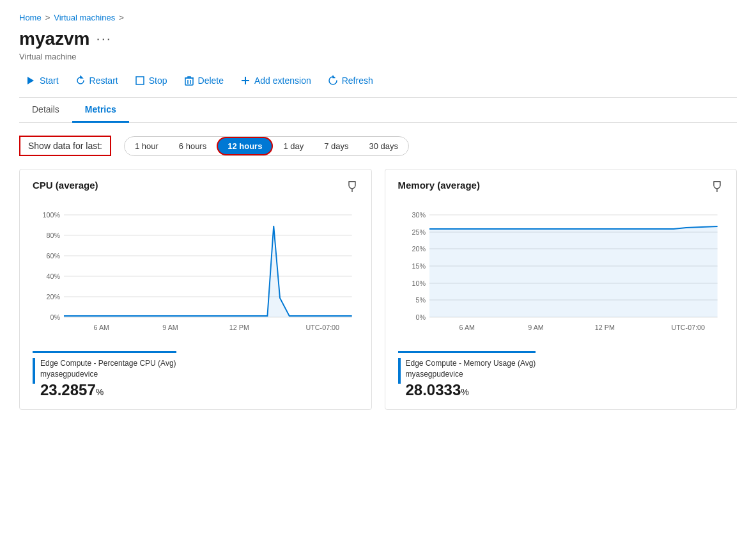 Image resolution: width=756 pixels, height=534 pixels. Describe the element at coordinates (84, 18) in the screenshot. I see `breadcrumb-vms: Virtual machines` at that location.